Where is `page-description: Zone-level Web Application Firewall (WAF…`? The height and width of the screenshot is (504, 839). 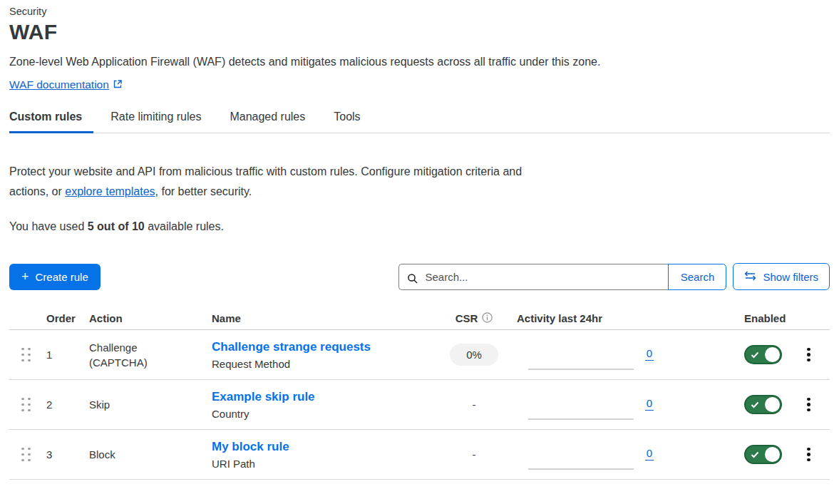
page-description: Zone-level Web Application Firewall (WAF… is located at coordinates (419, 62).